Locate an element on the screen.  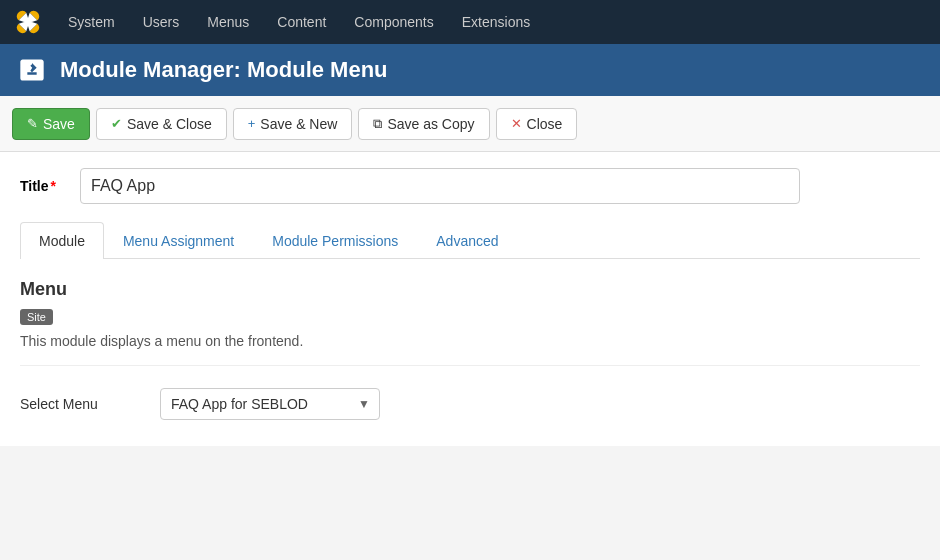
save-new-label: Save & New is located at coordinates (298, 124).